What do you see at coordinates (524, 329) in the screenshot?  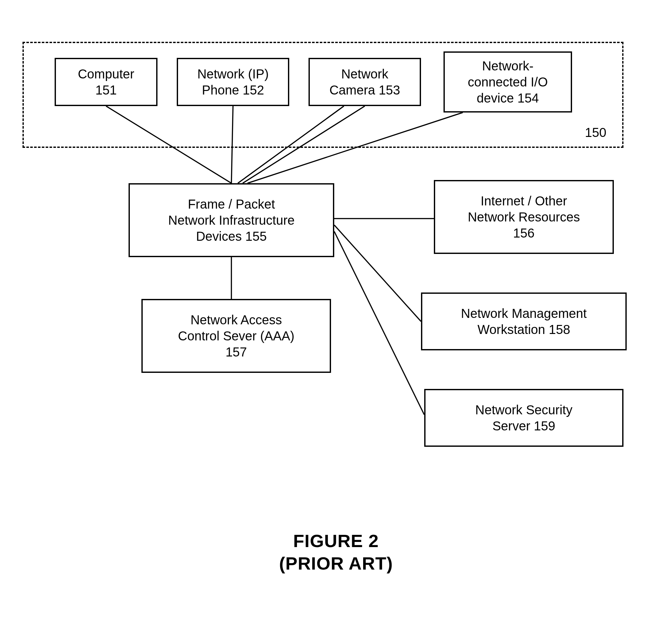 I see `mgmt-line2: Workstation 158` at bounding box center [524, 329].